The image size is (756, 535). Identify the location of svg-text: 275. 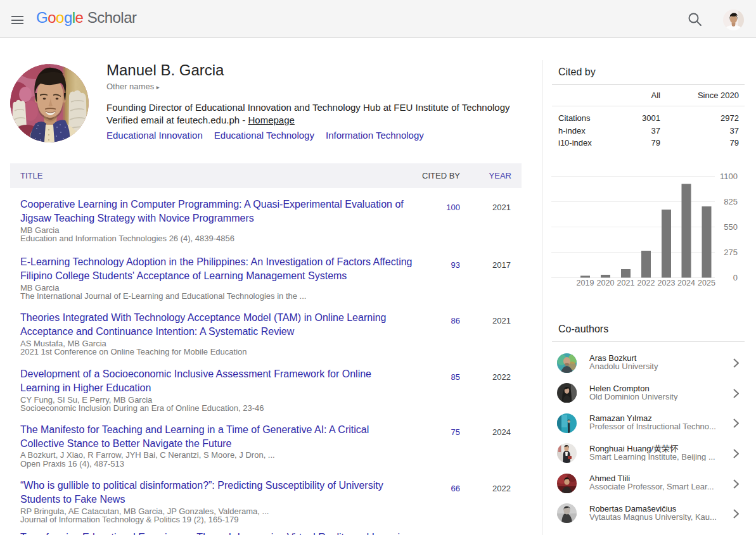
(731, 252).